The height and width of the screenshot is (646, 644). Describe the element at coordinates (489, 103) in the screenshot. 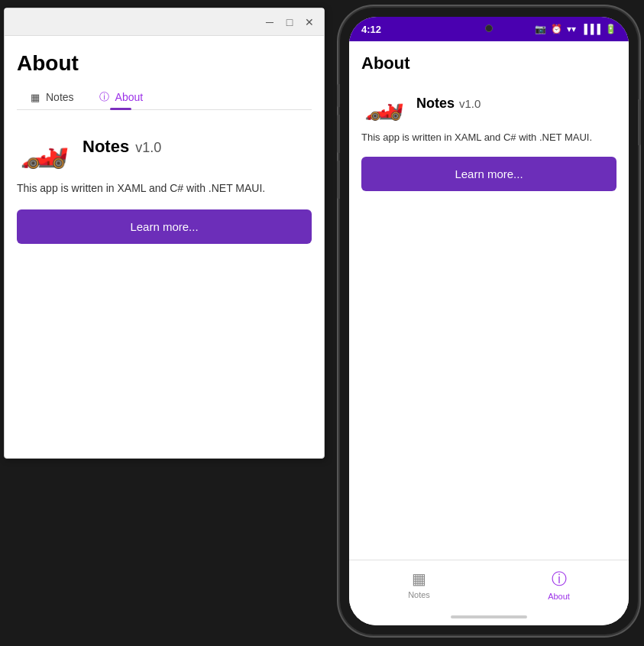

I see `phone-app-info-row: 🏎️ Notes v1.0` at that location.